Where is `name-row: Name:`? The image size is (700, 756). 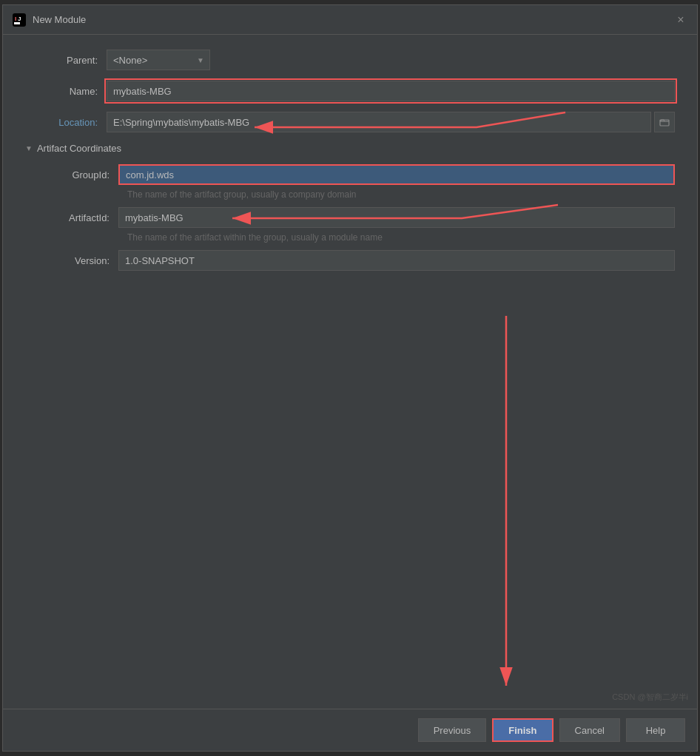
name-row: Name: is located at coordinates (350, 91).